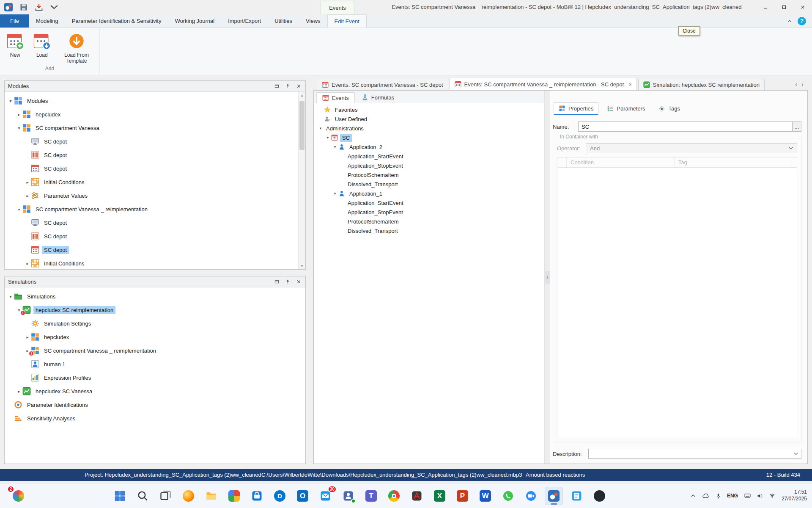 The height and width of the screenshot is (508, 812). What do you see at coordinates (706, 496) in the screenshot?
I see `onedrive-icon` at bounding box center [706, 496].